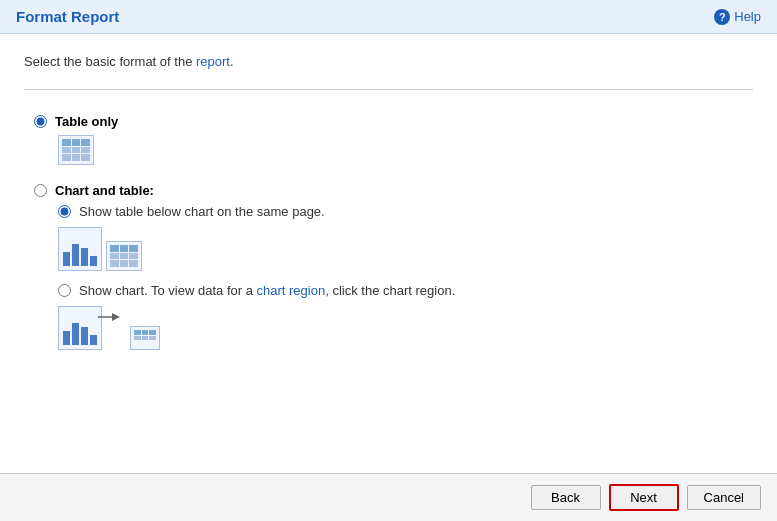 Image resolution: width=777 pixels, height=521 pixels. What do you see at coordinates (394, 140) in the screenshot?
I see `table-only-option: Table only` at bounding box center [394, 140].